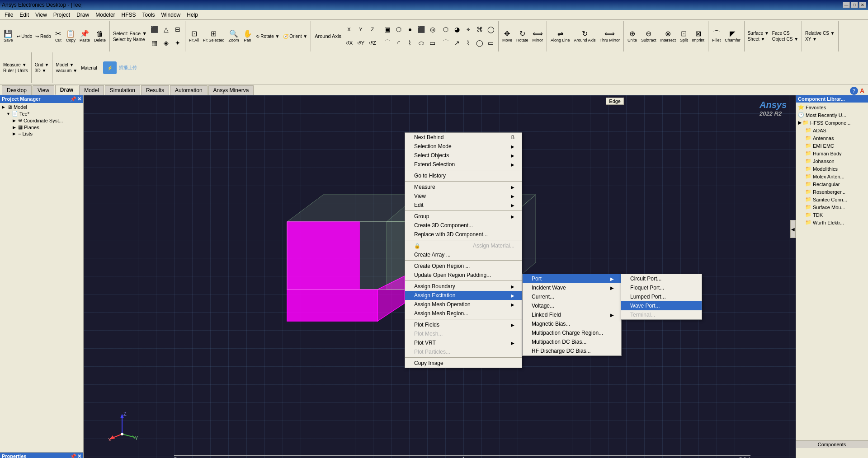 The width and height of the screenshot is (868, 458). What do you see at coordinates (832, 115) in the screenshot?
I see `comp-recently-used: 🕐 Most Recently U...` at bounding box center [832, 115].